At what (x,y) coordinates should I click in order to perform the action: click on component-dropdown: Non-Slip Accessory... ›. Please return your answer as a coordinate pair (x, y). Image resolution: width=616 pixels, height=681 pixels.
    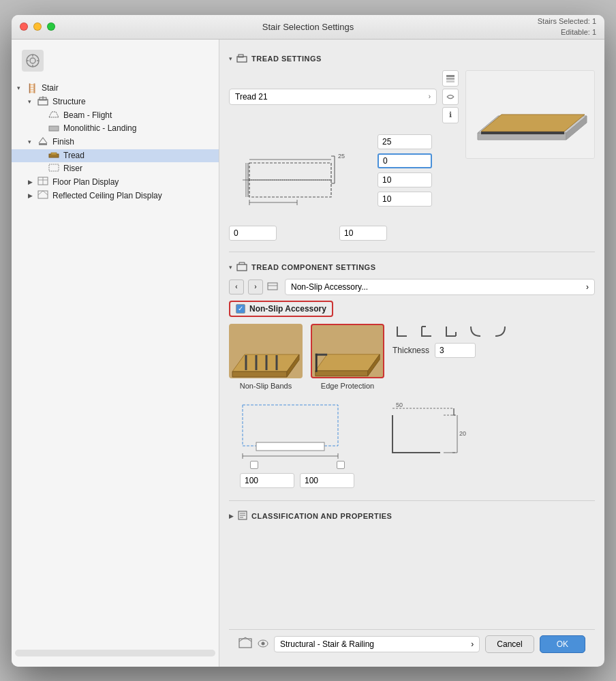
    Looking at the image, I should click on (440, 287).